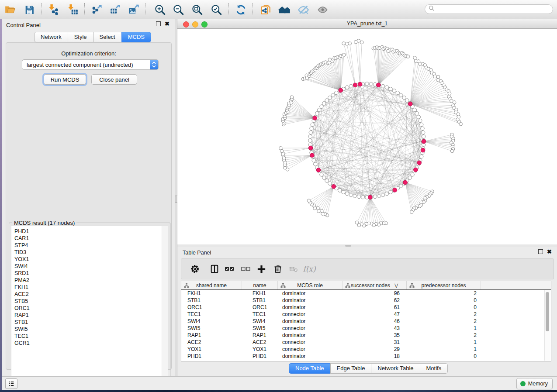 This screenshot has height=392, width=557. Describe the element at coordinates (284, 10) in the screenshot. I see `home-icon` at that location.